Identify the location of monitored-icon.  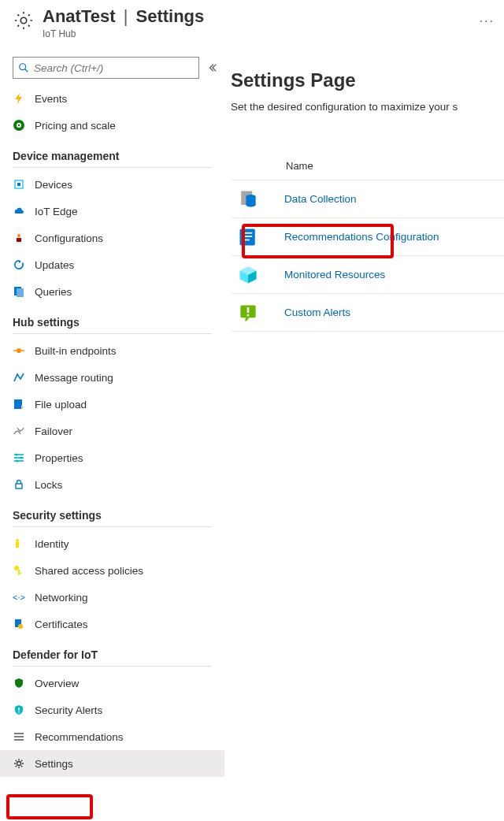
(248, 275).